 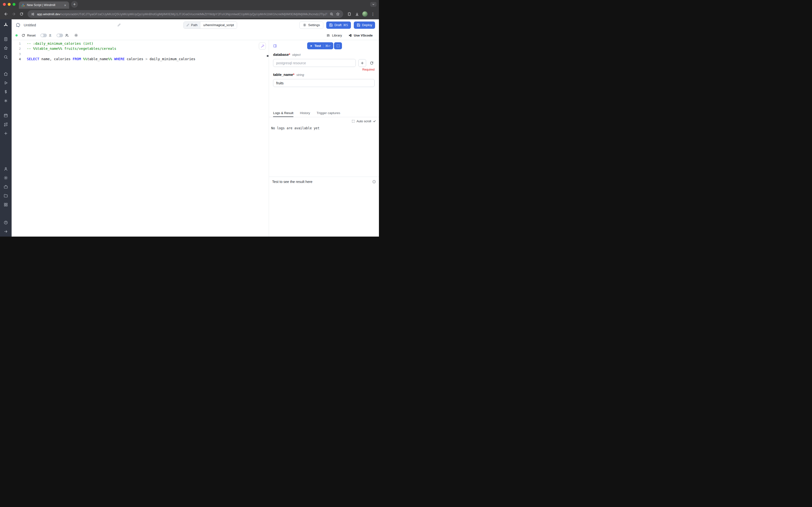 I want to click on tab-trigger-captures: Trigger captures, so click(x=329, y=114).